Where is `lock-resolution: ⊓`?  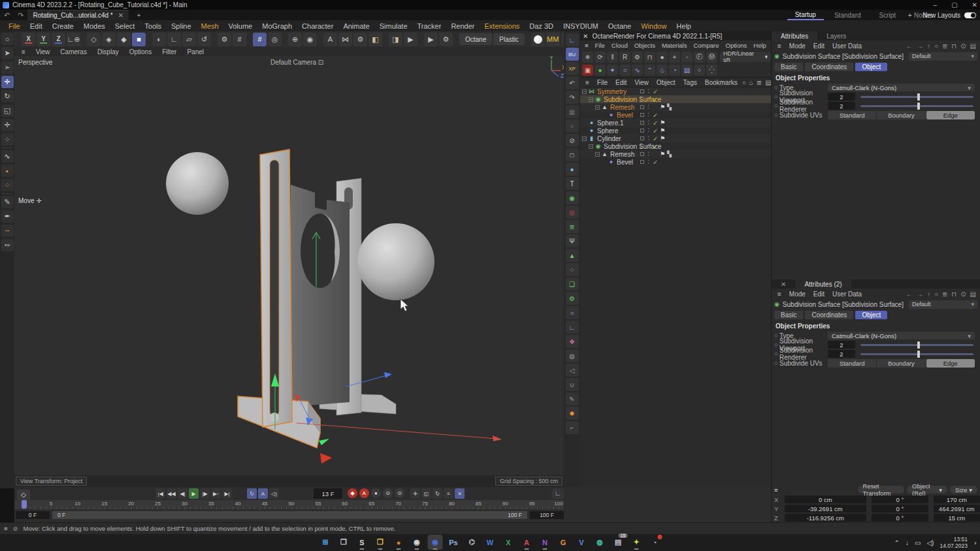
lock-resolution: ⊓ is located at coordinates (649, 57).